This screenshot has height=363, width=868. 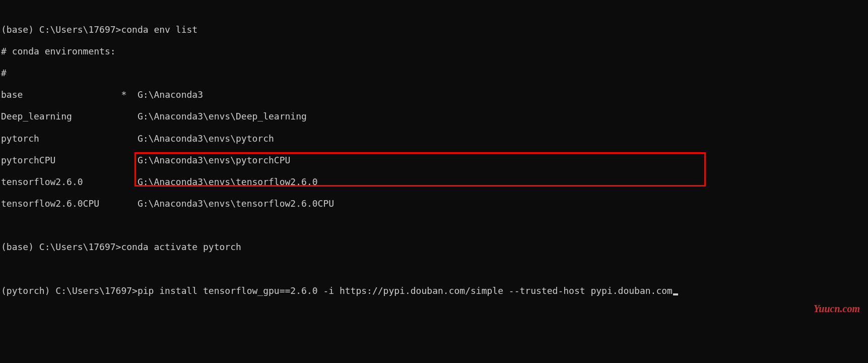 I want to click on env-name: pytorch, so click(x=20, y=138).